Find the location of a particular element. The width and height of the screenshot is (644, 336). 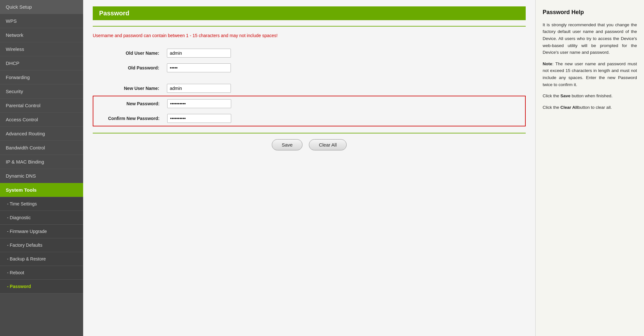

warning-text: Username and password can contain betwee… is located at coordinates (309, 36).